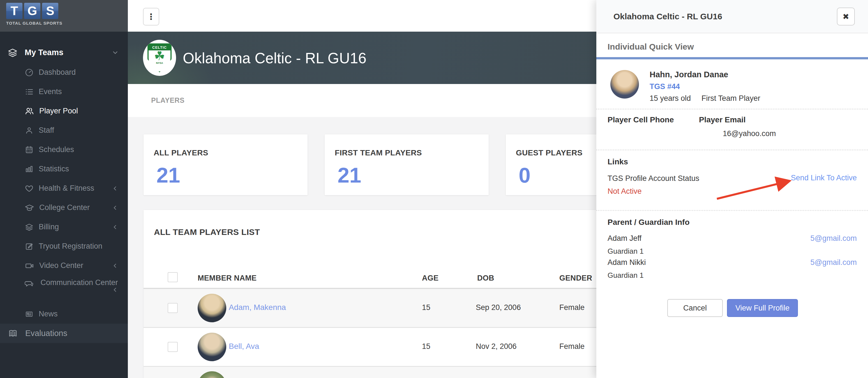  What do you see at coordinates (44, 53) in the screenshot?
I see `sidebar-item-label: My Teams` at bounding box center [44, 53].